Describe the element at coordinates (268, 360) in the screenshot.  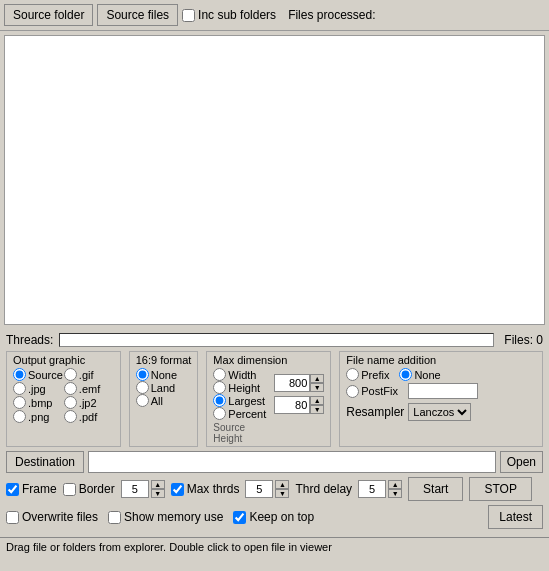
I see `max-dimension-title: Max dimension` at that location.